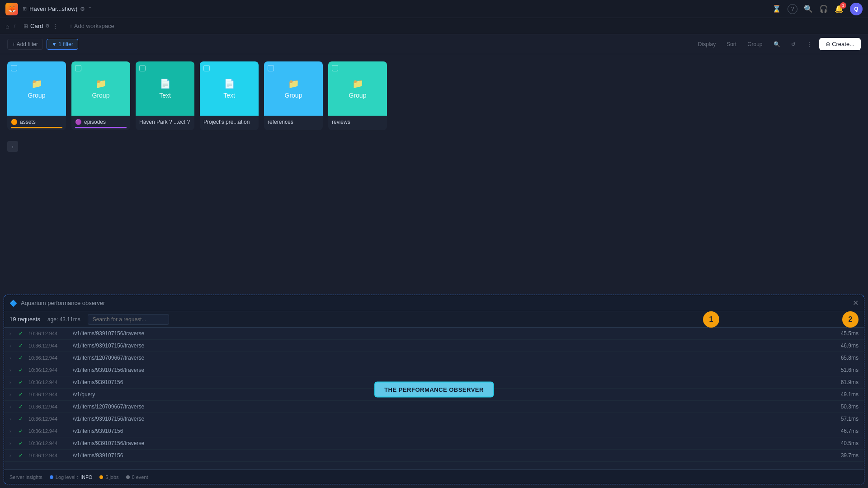 The width and height of the screenshot is (868, 488). I want to click on req-expand-9: ›, so click(12, 444).